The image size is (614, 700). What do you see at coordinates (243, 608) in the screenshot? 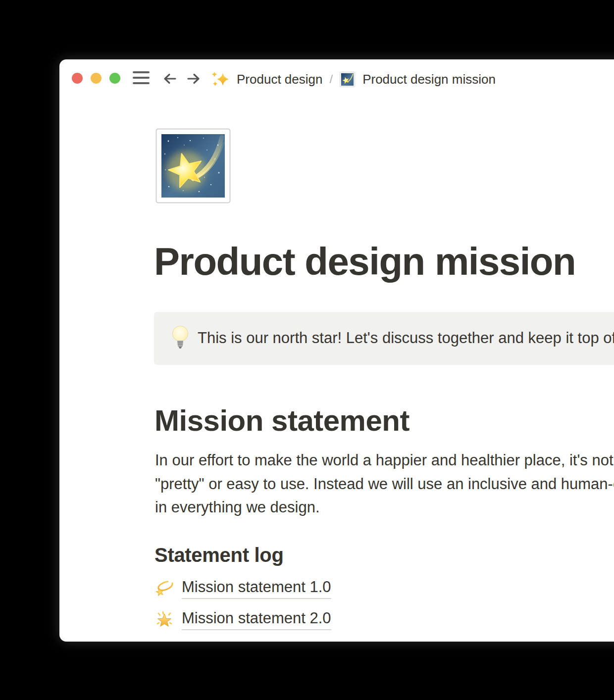
I see `statement-log-links: Mission statement 1.0 Mission statement …` at bounding box center [243, 608].